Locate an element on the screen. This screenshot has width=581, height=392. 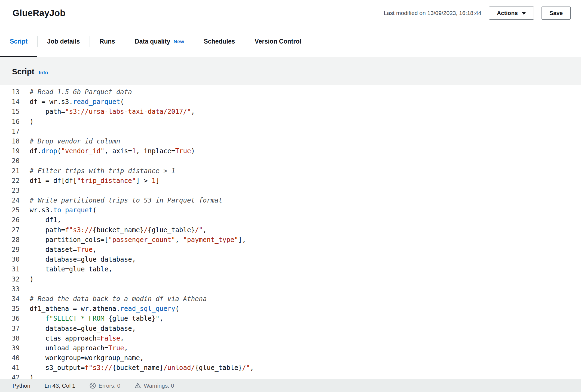
line-number: 33 is located at coordinates (10, 289).